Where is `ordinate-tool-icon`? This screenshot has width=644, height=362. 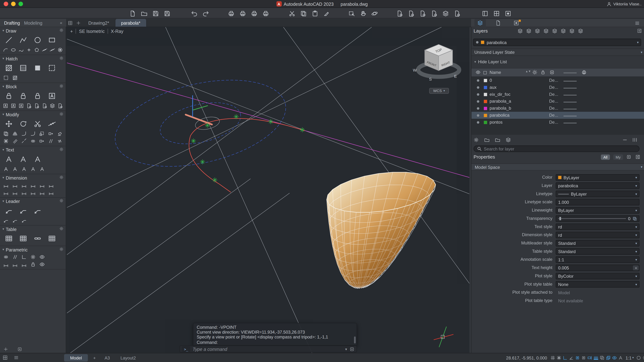
ordinate-tool-icon is located at coordinates (6, 192).